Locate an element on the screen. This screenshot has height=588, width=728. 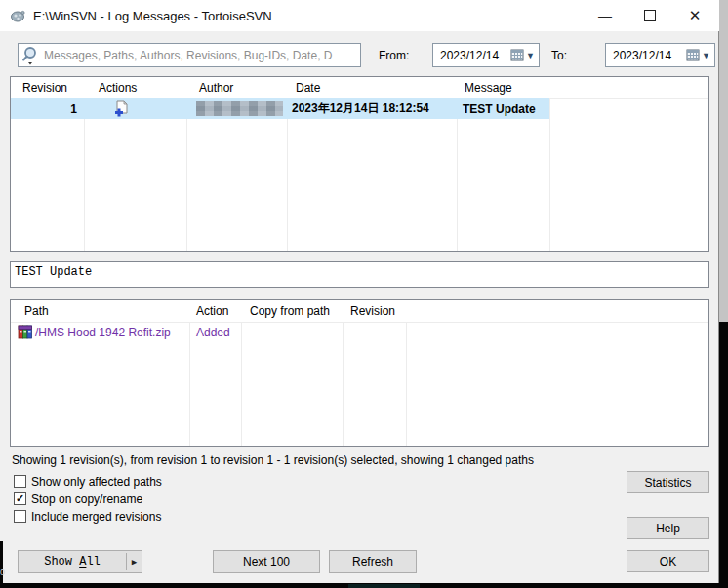
help-button-label: Help is located at coordinates (667, 529).